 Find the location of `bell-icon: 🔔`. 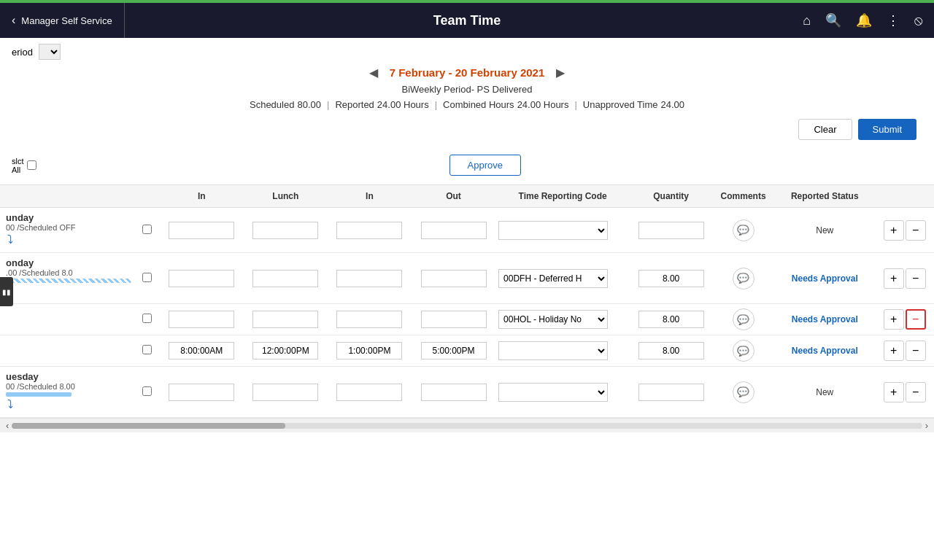

bell-icon: 🔔 is located at coordinates (864, 20).